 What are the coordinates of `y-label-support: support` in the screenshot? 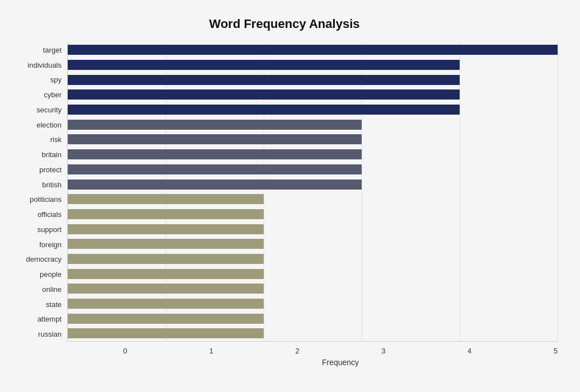 It's located at (49, 229).